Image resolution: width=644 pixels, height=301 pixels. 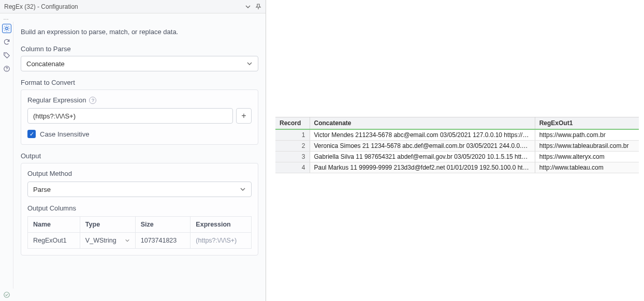 What do you see at coordinates (54, 116) in the screenshot?
I see `regex-value: (https?:\/\/\S+)` at bounding box center [54, 116].